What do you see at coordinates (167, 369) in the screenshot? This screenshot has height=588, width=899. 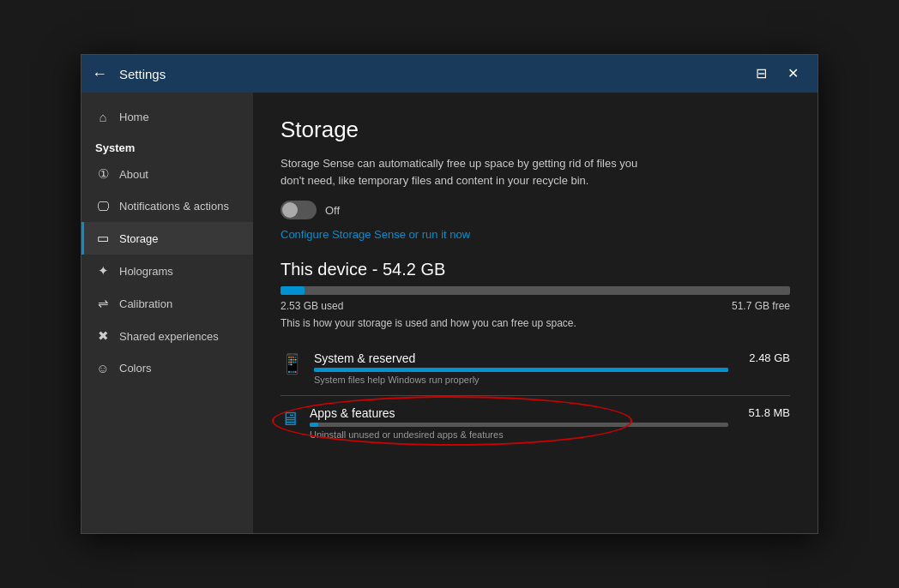 I see `sidebar-item-colors: ☺ Colors` at bounding box center [167, 369].